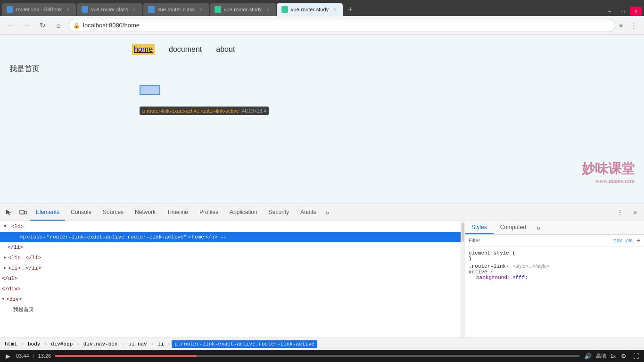 The height and width of the screenshot is (362, 644). I want to click on forward-button: →, so click(26, 25).